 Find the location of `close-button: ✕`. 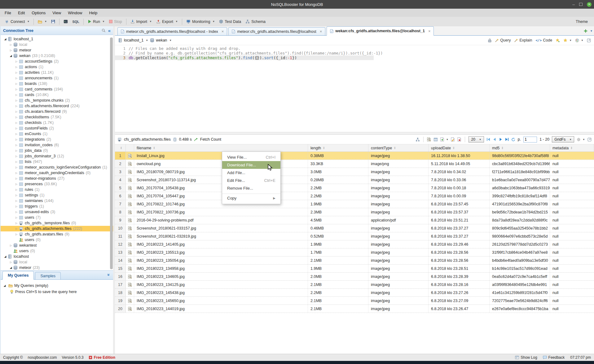

close-button: ✕ is located at coordinates (589, 4).